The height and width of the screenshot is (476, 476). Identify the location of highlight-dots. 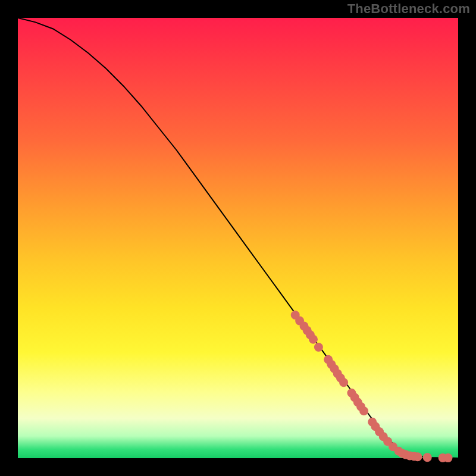
(372, 387).